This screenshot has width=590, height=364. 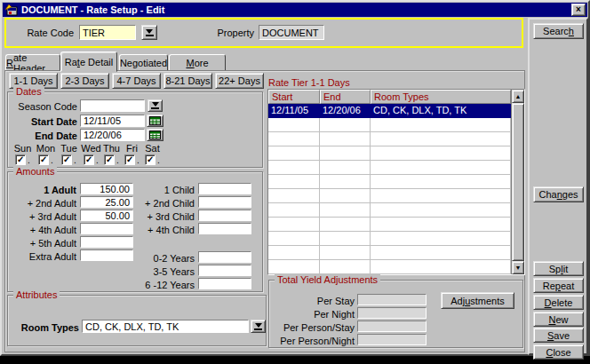 What do you see at coordinates (478, 300) in the screenshot?
I see `adjustments-button: Adjustments` at bounding box center [478, 300].